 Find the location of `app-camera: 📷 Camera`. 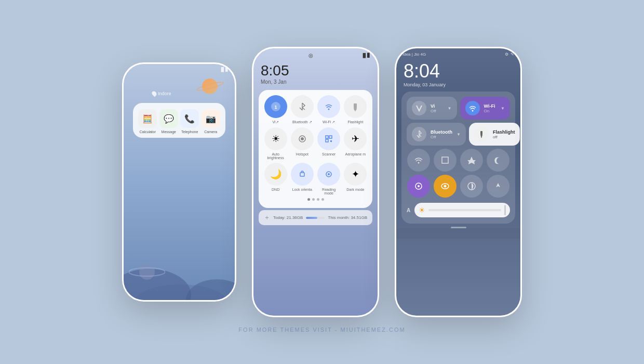

app-camera: 📷 Camera is located at coordinates (211, 122).